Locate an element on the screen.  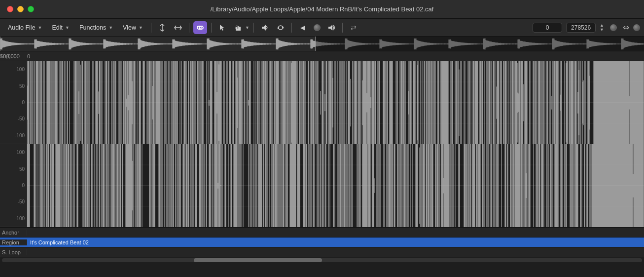
region-value: It's Complicated Beat 02 is located at coordinates (335, 242).